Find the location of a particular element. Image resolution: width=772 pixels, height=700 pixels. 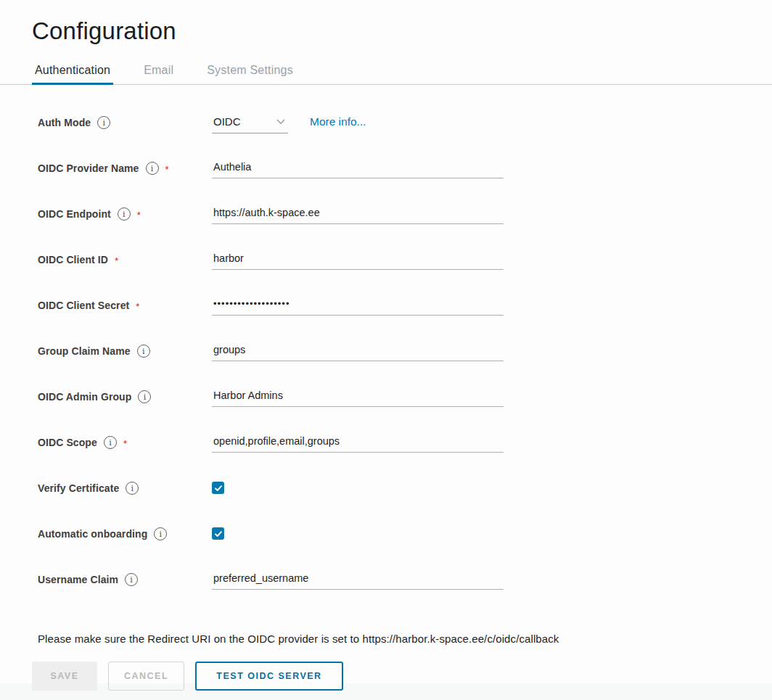

tab-system-settings: System Settings is located at coordinates (250, 74).